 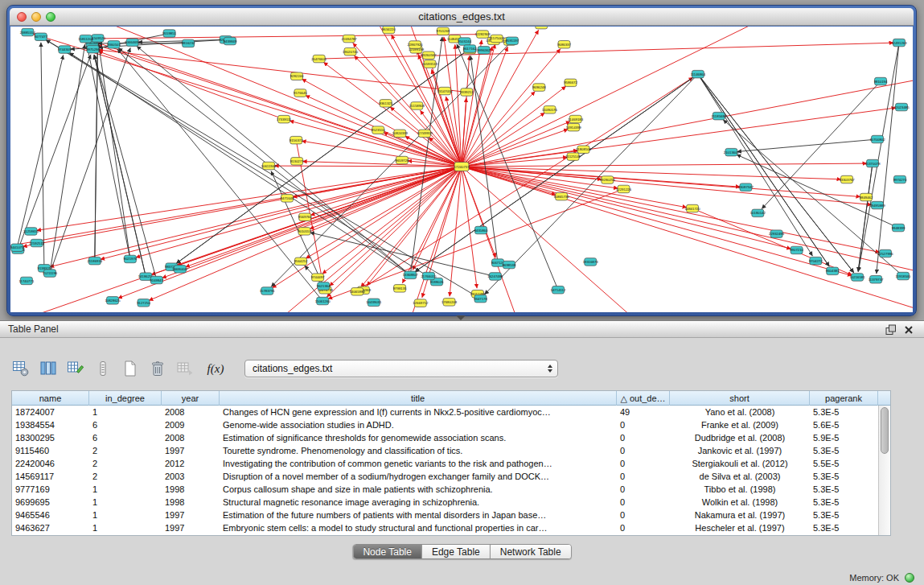 What do you see at coordinates (740, 451) in the screenshot?
I see `table-cell-short: Jankovic et al. (1997)` at bounding box center [740, 451].